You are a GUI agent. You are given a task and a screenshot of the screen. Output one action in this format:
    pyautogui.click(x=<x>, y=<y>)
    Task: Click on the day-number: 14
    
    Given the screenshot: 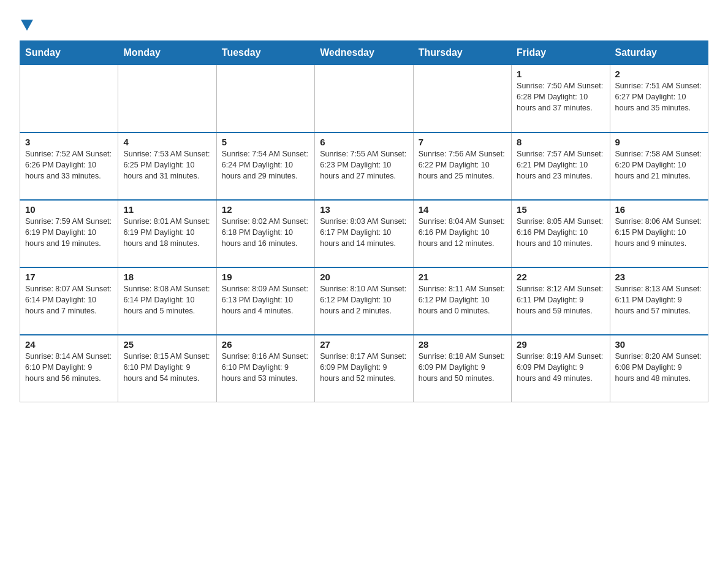 What is the action you would take?
    pyautogui.click(x=462, y=210)
    